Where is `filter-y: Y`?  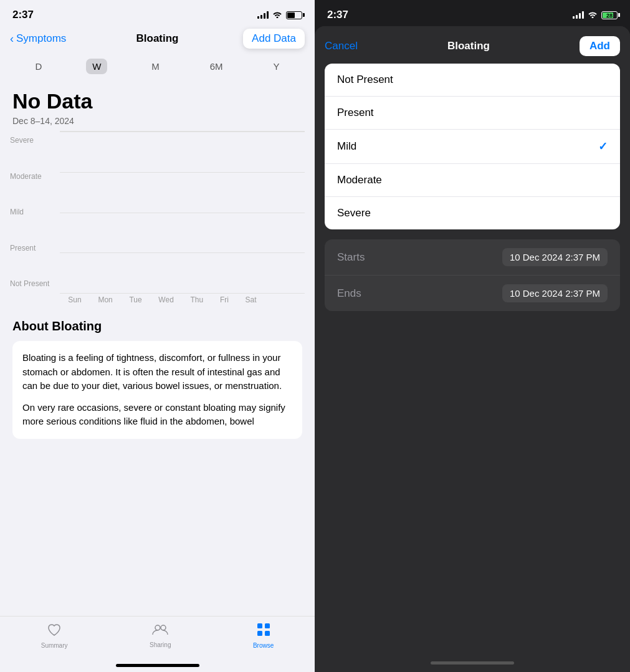 filter-y: Y is located at coordinates (277, 66).